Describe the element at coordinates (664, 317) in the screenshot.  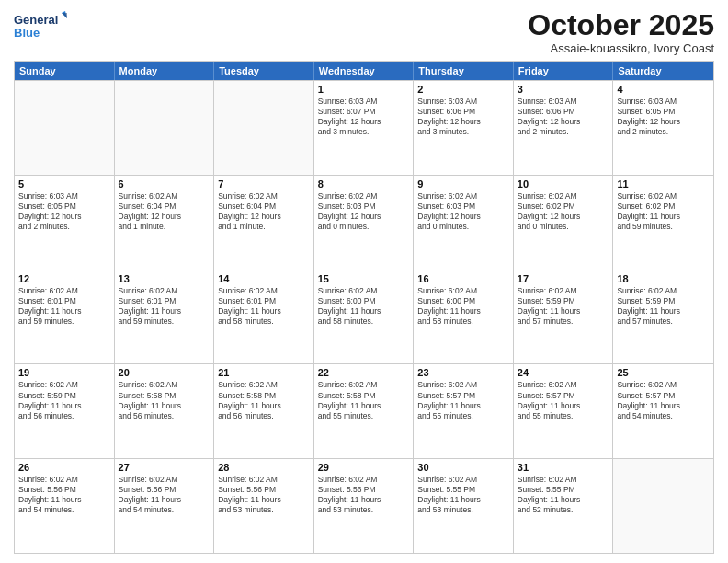
I see `day-cell-18: 18Sunrise: 6:02 AM Sunset: 5:59 PM Dayli…` at that location.